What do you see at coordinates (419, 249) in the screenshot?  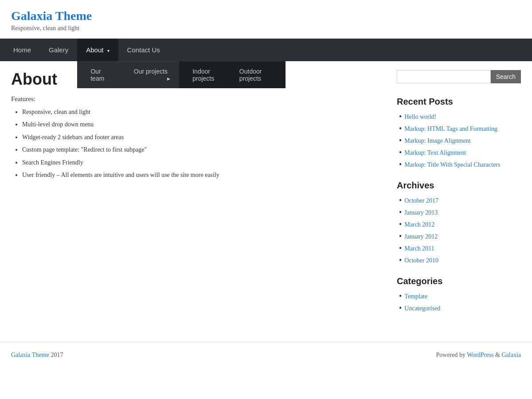 I see `archive-link: March 2011` at bounding box center [419, 249].